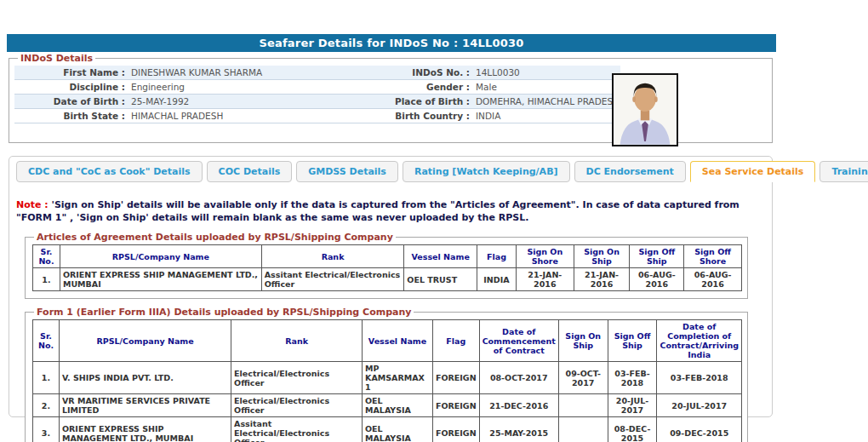 The height and width of the screenshot is (442, 868). Describe the element at coordinates (70, 87) in the screenshot. I see `detail-label: Discipline :` at that location.